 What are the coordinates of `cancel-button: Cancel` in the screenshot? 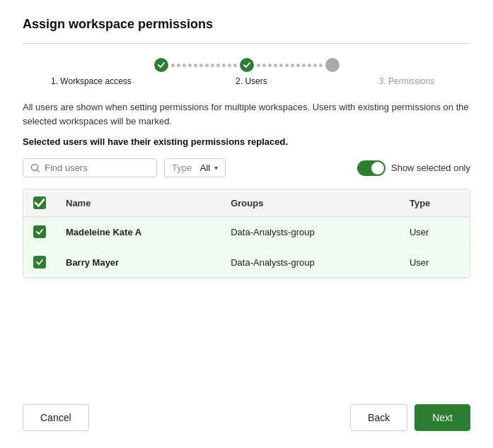 It's located at (56, 418).